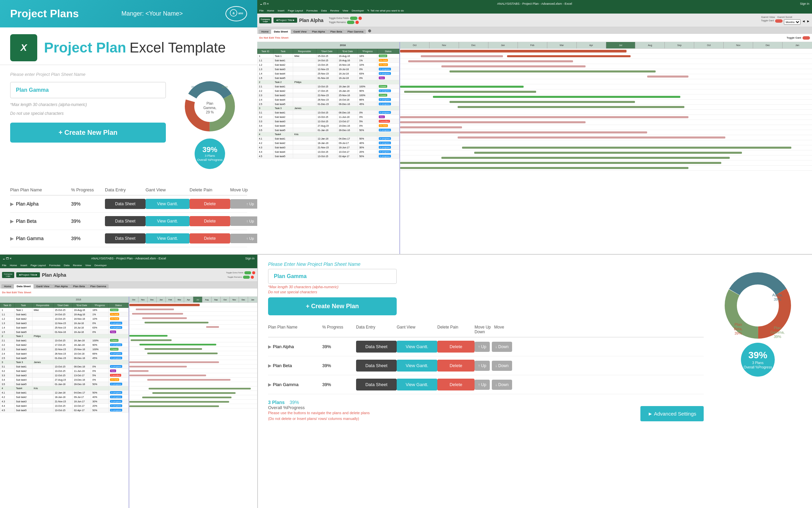  Describe the element at coordinates (386, 11) in the screenshot. I see `ribbon-tellme: ✎ Tell me what you want to do` at that location.